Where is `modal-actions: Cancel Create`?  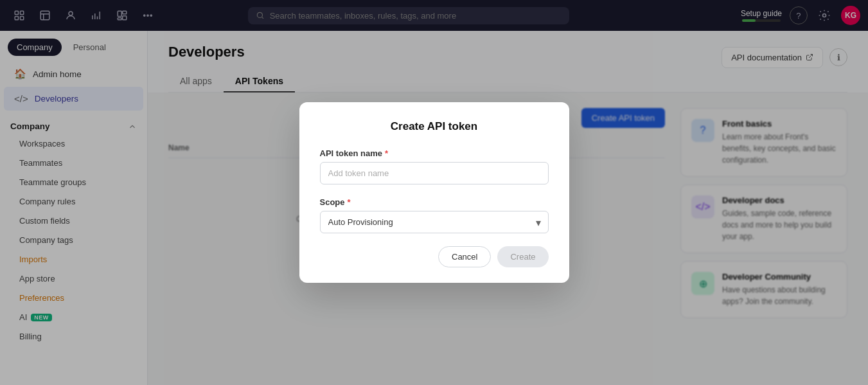
modal-actions: Cancel Create is located at coordinates (434, 257).